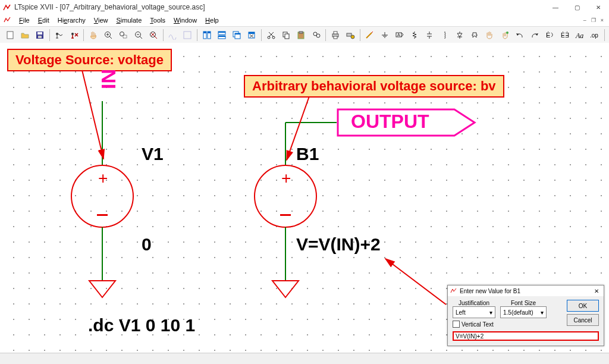 This screenshot has height=364, width=609. Describe the element at coordinates (602, 20) in the screenshot. I see `mdi-close: ×` at that location.